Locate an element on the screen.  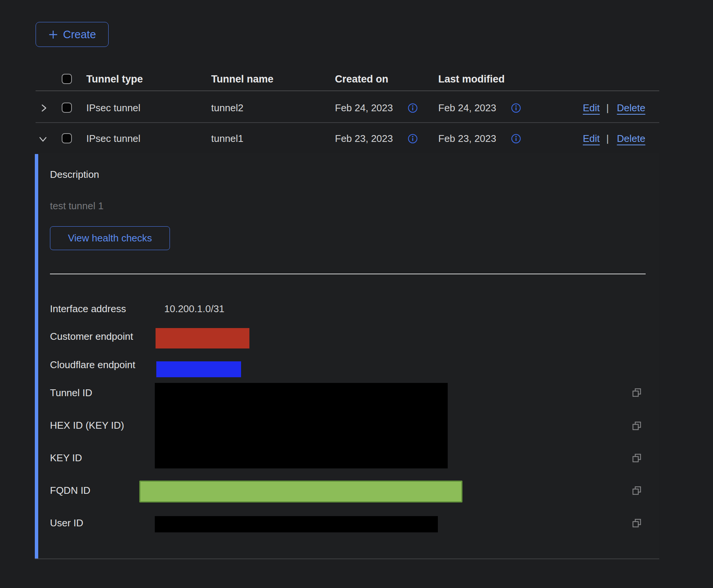
create-button: Create is located at coordinates (72, 34).